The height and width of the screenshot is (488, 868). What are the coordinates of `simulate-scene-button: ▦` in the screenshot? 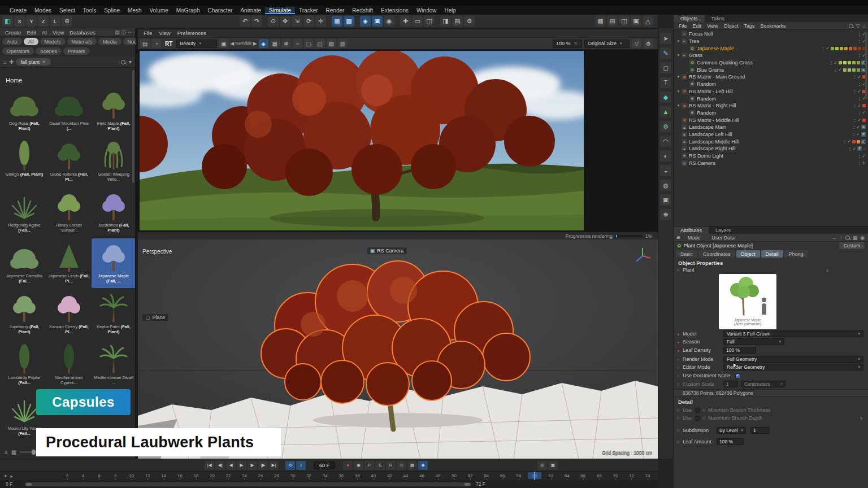 It's located at (337, 21).